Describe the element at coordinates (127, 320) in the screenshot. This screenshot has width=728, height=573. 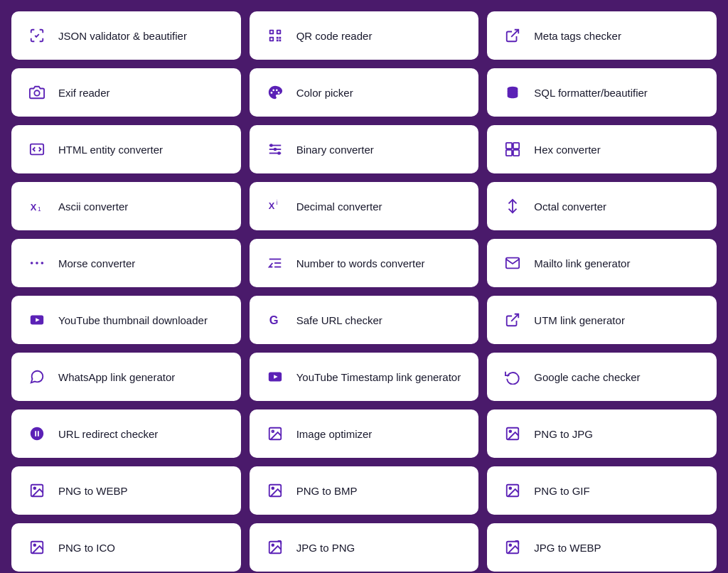
I see `card-youtube-thumbnail: YouTube thumbnail downloader` at that location.